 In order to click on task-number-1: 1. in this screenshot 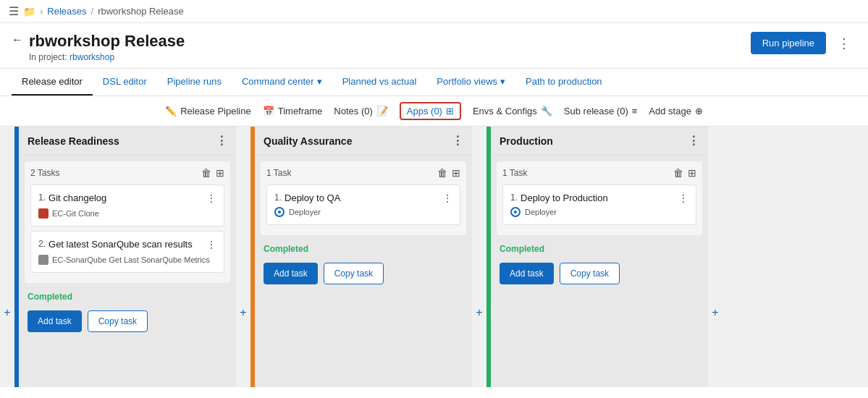, I will do `click(42, 198)`.